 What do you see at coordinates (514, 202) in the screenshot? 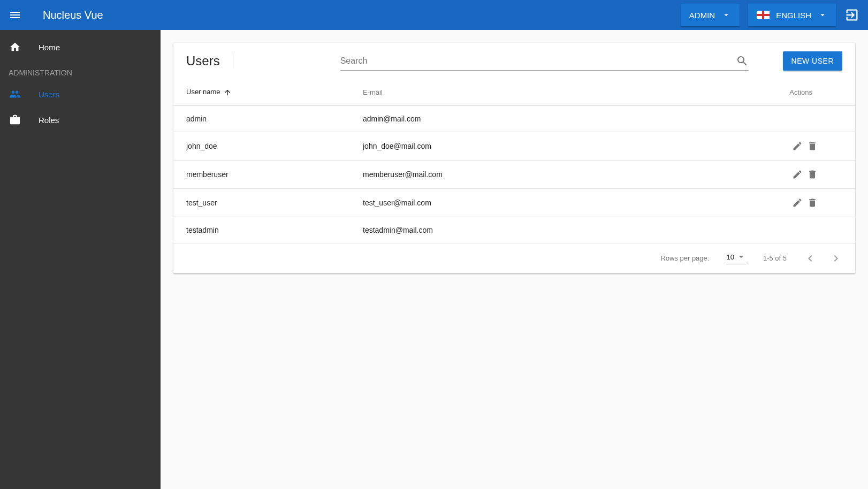
I see `table-row: test_usertest_user@mail.com` at bounding box center [514, 202].